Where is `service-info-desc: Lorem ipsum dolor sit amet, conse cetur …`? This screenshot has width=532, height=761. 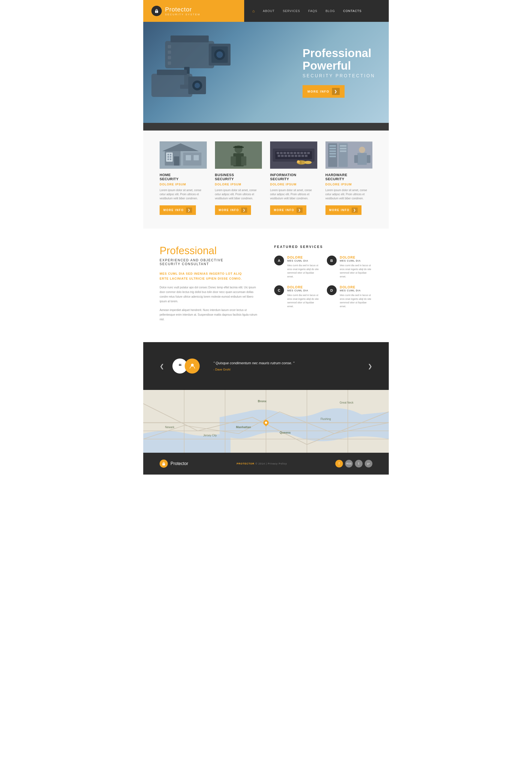
service-info-desc: Lorem ipsum dolor sit amet, conse cetur … is located at coordinates (293, 194).